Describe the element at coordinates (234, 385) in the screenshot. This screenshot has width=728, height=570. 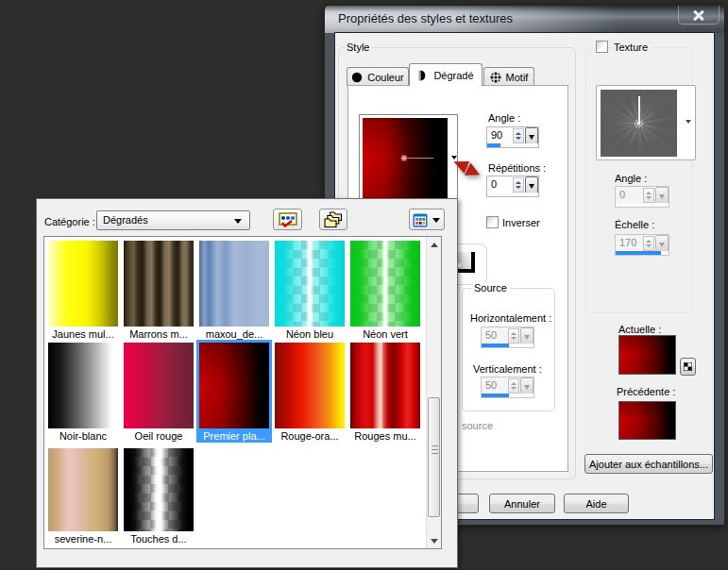
I see `gradient-thumb-premier-plan` at that location.